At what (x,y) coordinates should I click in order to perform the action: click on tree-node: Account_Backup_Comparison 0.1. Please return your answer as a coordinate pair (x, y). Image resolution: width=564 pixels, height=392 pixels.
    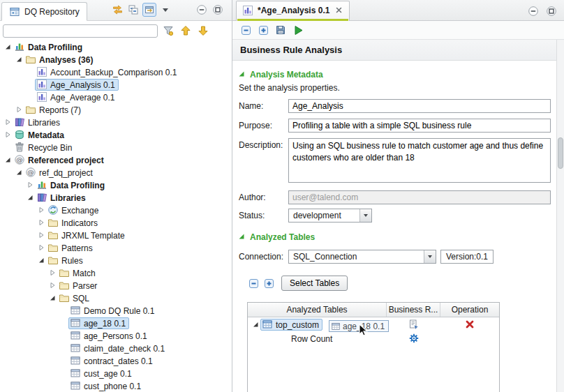
    Looking at the image, I should click on (107, 73).